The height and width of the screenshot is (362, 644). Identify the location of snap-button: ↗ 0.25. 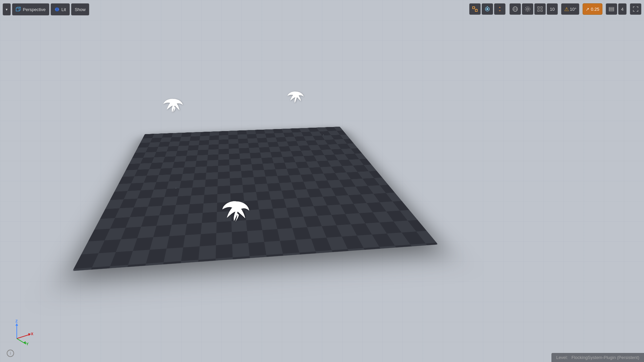
(592, 9).